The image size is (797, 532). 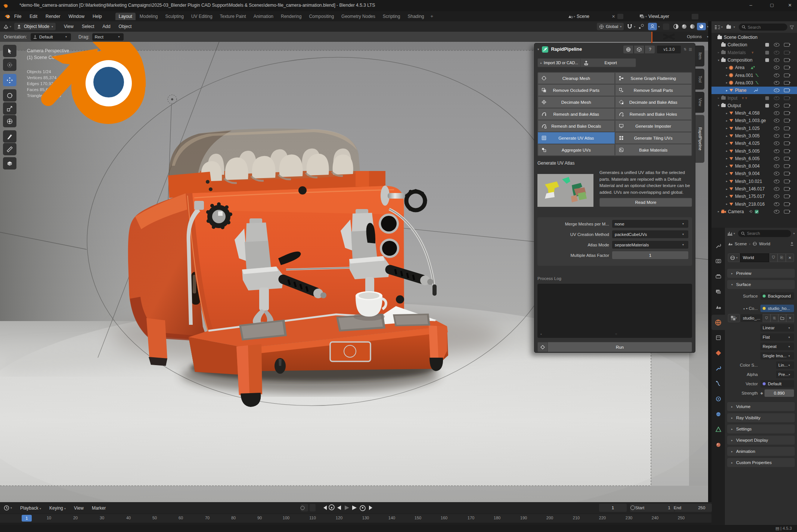 What do you see at coordinates (48, 51) in the screenshot?
I see `svg-text: Camera Perspective` at bounding box center [48, 51].